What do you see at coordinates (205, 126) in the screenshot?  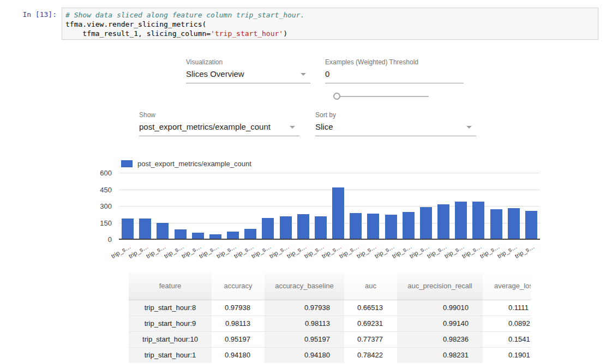 I see `show-selected-value: post_export_metrics/example_count` at bounding box center [205, 126].